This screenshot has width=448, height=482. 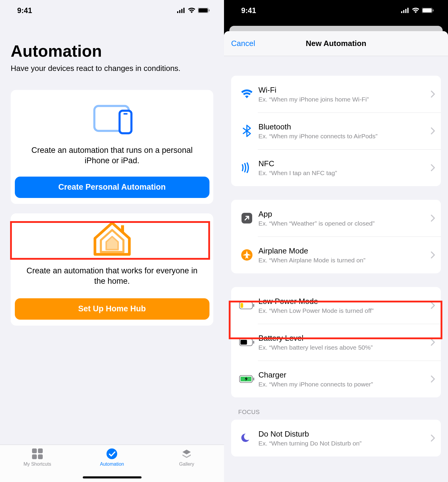 What do you see at coordinates (112, 187) in the screenshot?
I see `create-personal-automation-button: Create Personal Automation` at bounding box center [112, 187].